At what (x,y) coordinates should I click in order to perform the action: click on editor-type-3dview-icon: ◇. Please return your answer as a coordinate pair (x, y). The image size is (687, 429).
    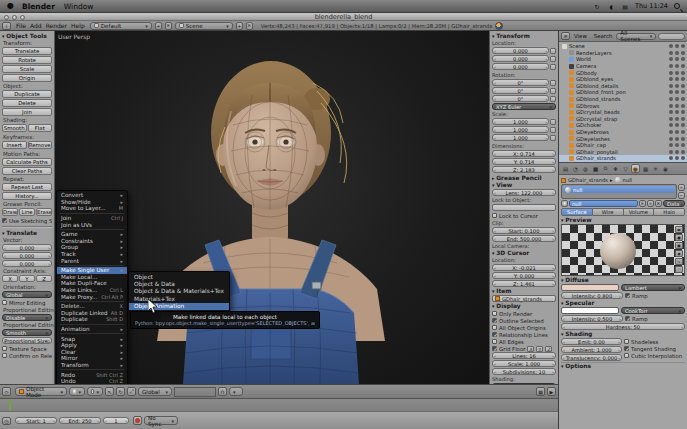
    Looking at the image, I should click on (6, 392).